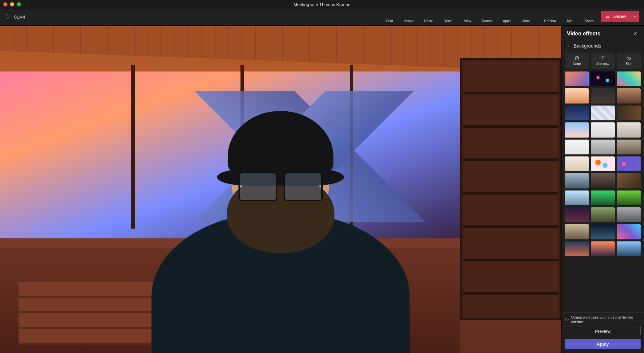 This screenshot has height=353, width=644. Describe the element at coordinates (577, 249) in the screenshot. I see `background-thumb-coast-dusk` at that location.